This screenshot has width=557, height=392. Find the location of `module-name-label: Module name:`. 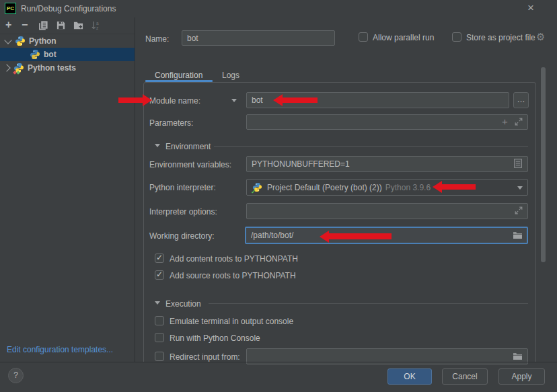

module-name-label: Module name: is located at coordinates (175, 101).